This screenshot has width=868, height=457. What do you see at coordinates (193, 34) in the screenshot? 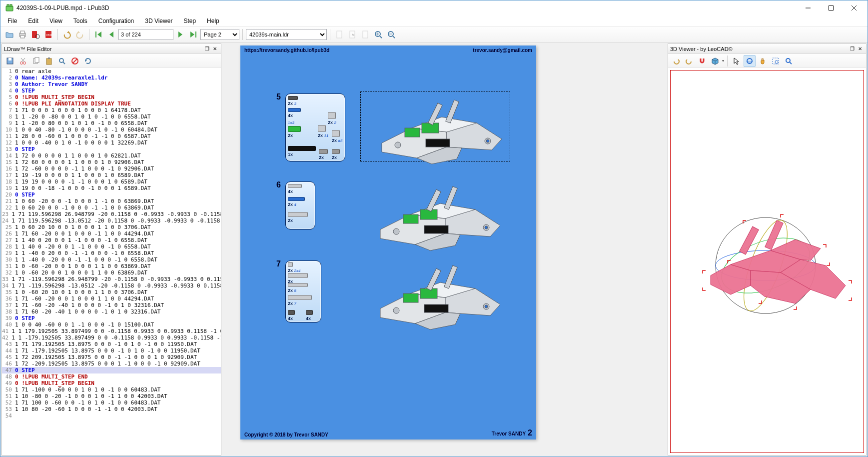
I see `last-page-icon` at bounding box center [193, 34].